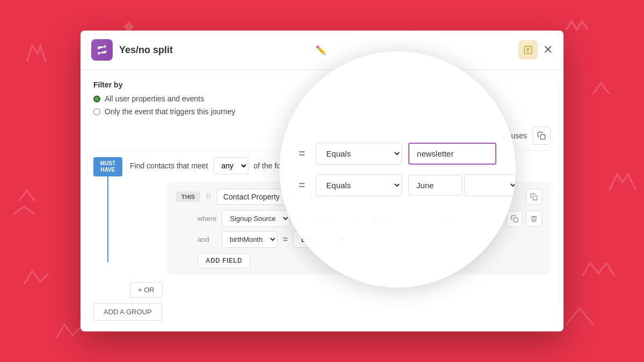  Describe the element at coordinates (102, 50) in the screenshot. I see `split-icon` at that location.